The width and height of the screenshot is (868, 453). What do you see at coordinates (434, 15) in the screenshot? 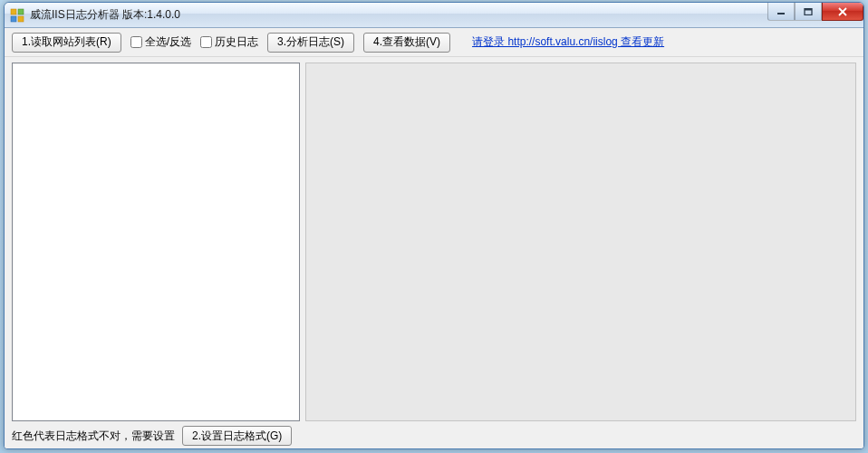
I see `titlebar: 威流IIS日志分析器 版本:1.4.0.0` at bounding box center [434, 15].